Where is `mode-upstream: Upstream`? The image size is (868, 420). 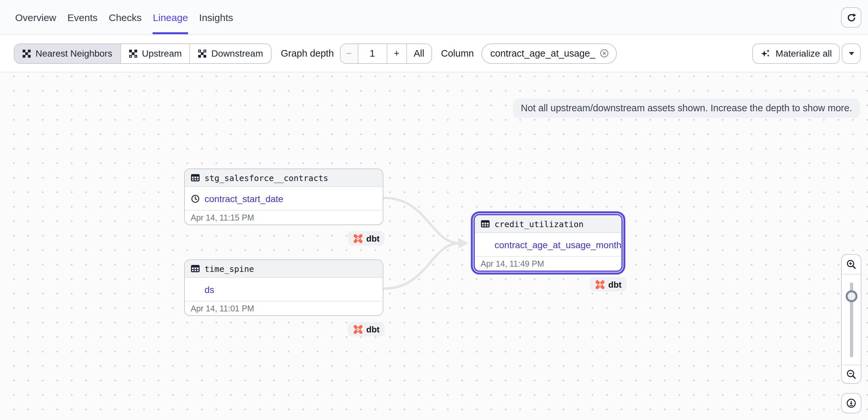
mode-upstream: Upstream is located at coordinates (155, 53).